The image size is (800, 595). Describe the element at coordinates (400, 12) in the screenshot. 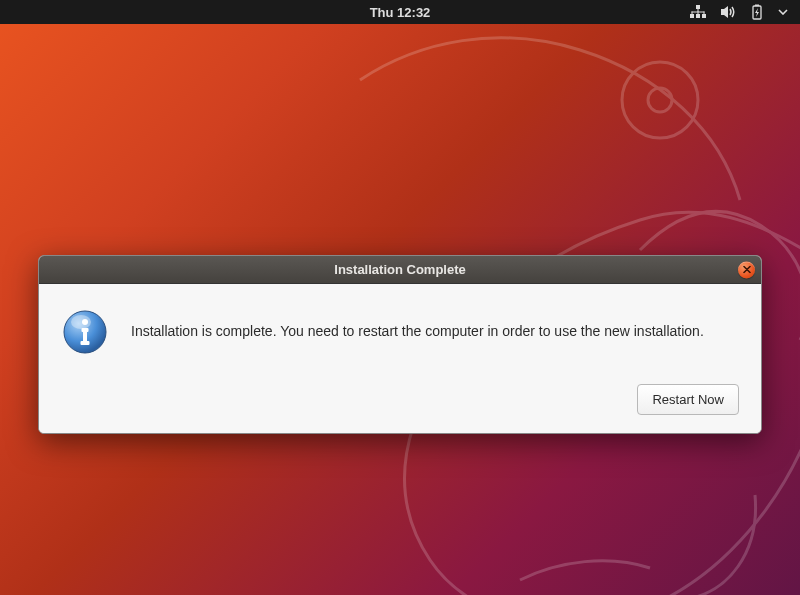

I see `clock: Thu 12:32` at that location.